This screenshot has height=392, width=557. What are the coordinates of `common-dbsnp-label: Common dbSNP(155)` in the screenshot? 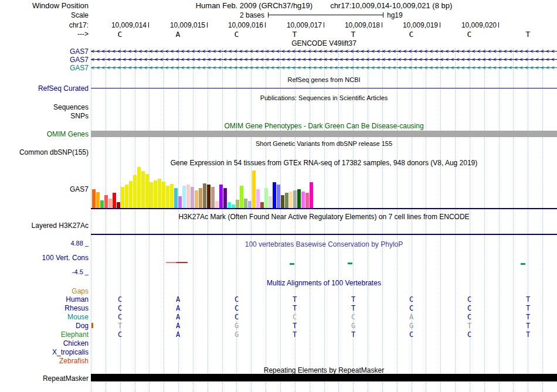 It's located at (45, 152).